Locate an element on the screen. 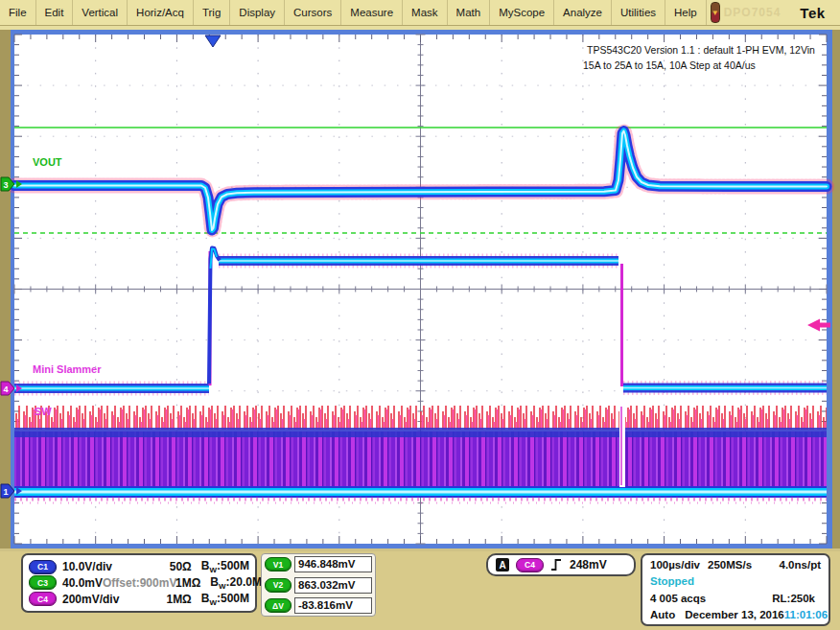  cursor-dv-value: -83.816mV is located at coordinates (334, 606).